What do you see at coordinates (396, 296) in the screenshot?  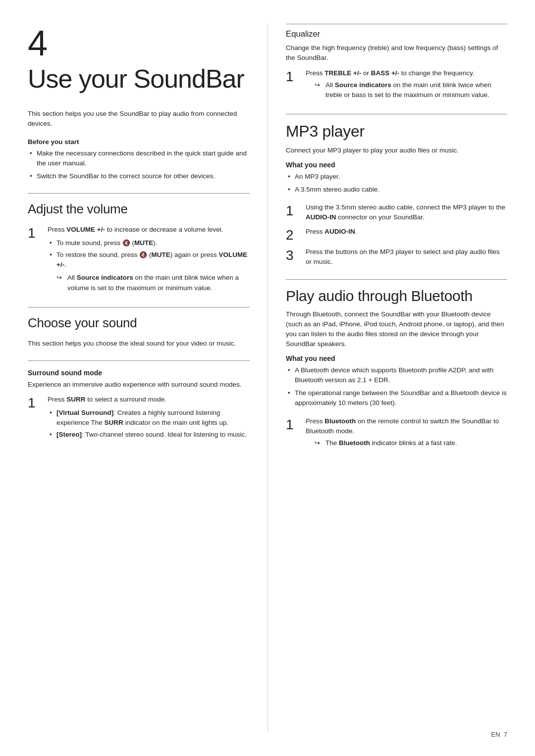 I see `bluetooth-heading: Play audio through Bluetooth` at bounding box center [396, 296].